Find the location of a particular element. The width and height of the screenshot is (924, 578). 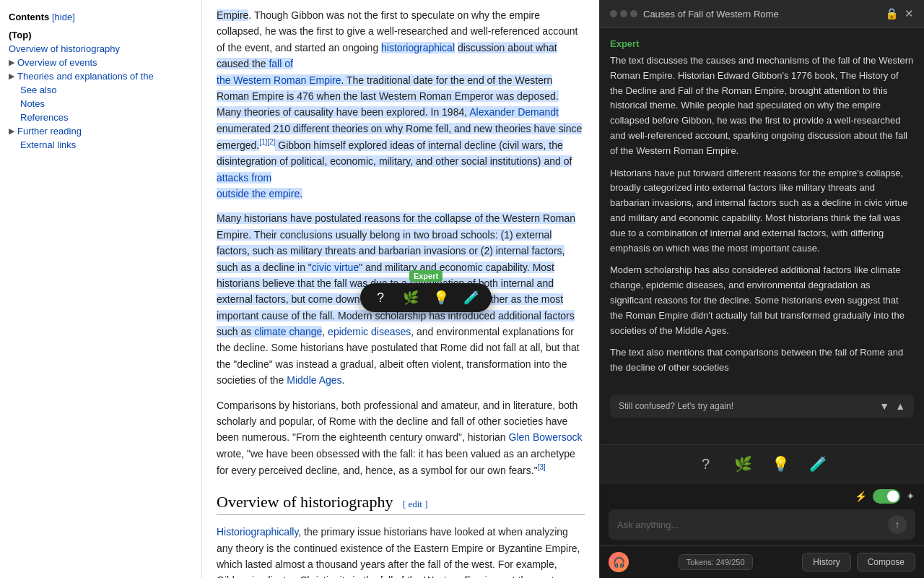

toolbar-leaf-btn: 🌿 is located at coordinates (411, 298).